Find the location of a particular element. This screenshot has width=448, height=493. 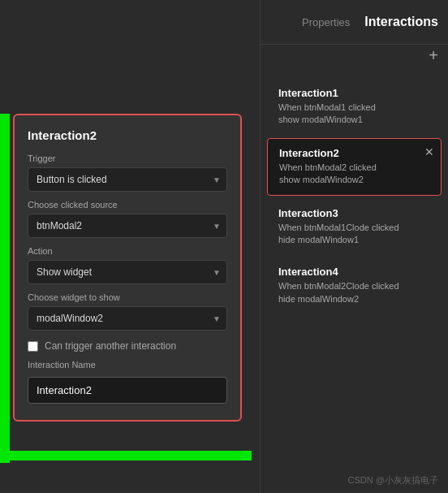

card-3-desc: When btnModal1Clode clickedhide modalWin… is located at coordinates (354, 234).